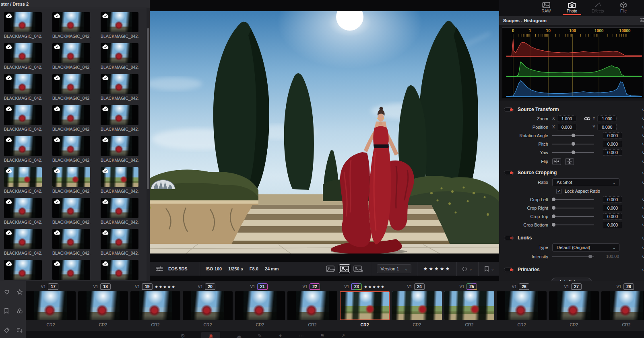 This screenshot has height=338, width=644. What do you see at coordinates (301, 336) in the screenshot?
I see `bottom-toolbar-icon: ⋯` at bounding box center [301, 336].